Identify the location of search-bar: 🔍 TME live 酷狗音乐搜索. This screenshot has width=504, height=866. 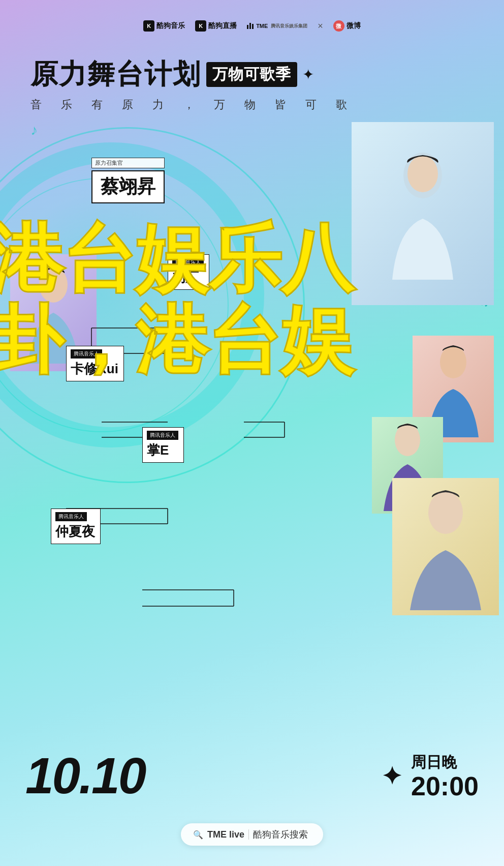
(252, 834).